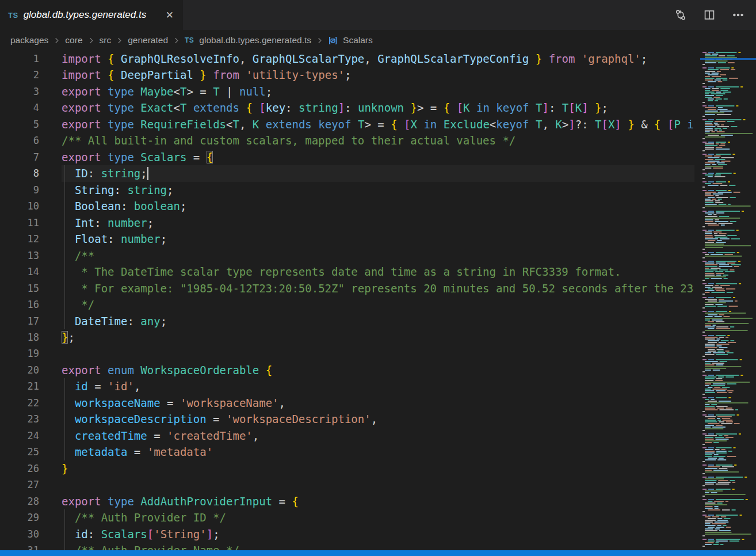 The height and width of the screenshot is (556, 756). Describe the element at coordinates (378, 108) in the screenshot. I see `code-line: export type Exact<T extends { [key: stri…` at that location.